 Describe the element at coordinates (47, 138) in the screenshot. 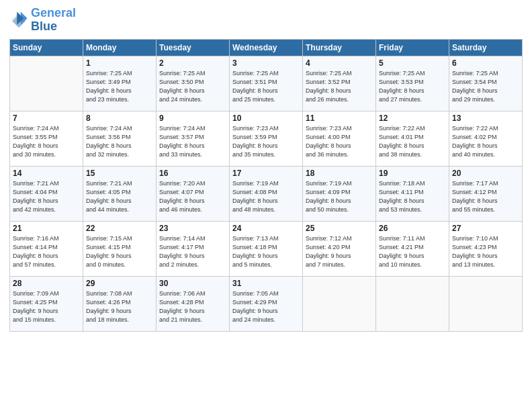

I see `calendar-cell: 7Sunrise: 7:24 AMSunset: 3:55 PMDaylight…` at that location.